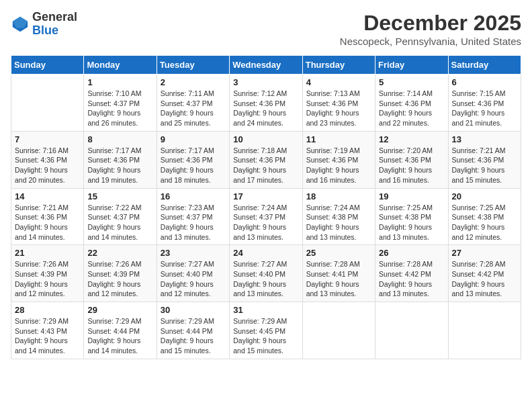 The image size is (532, 411). Describe the element at coordinates (266, 103) in the screenshot. I see `calendar-week-row: 1Sunrise: 7:10 AMSunset: 4:37 PMDaylight…` at that location.